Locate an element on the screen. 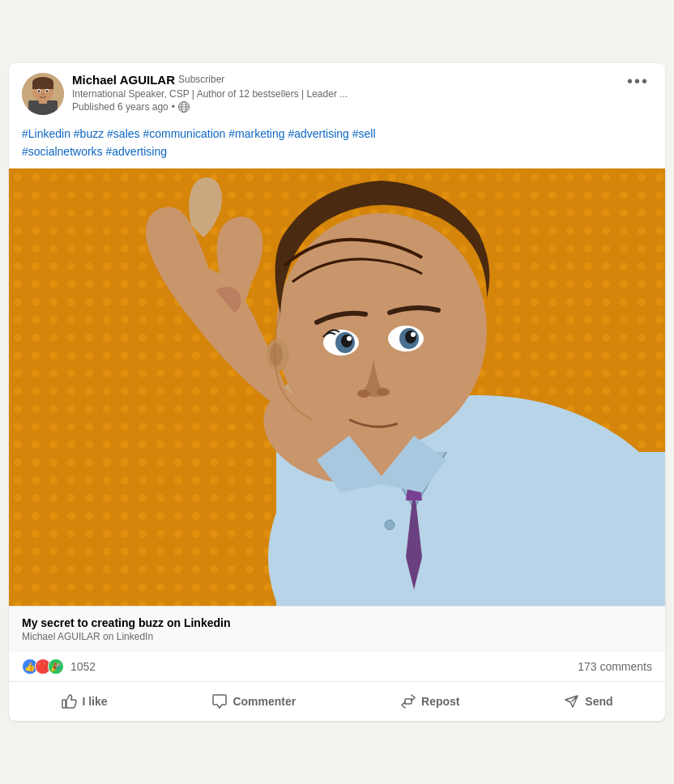  link-source: Michael AGUILAR on LinkedIn is located at coordinates (337, 637).